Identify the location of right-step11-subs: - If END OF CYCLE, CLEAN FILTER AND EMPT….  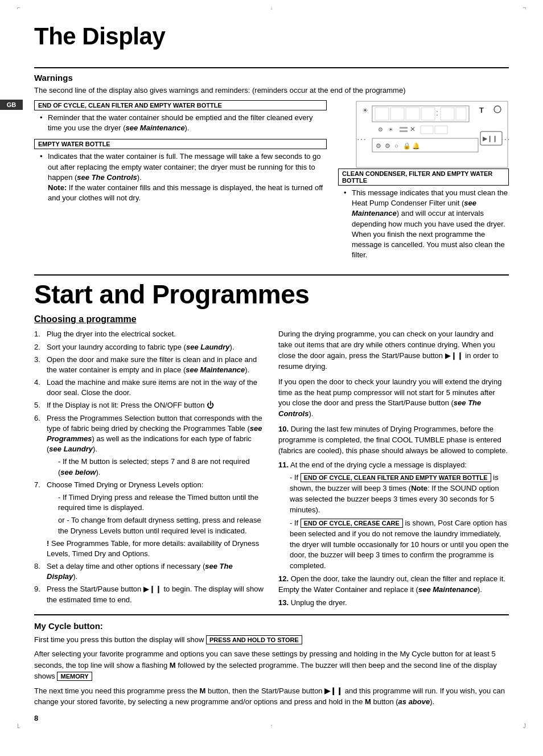
(394, 522).